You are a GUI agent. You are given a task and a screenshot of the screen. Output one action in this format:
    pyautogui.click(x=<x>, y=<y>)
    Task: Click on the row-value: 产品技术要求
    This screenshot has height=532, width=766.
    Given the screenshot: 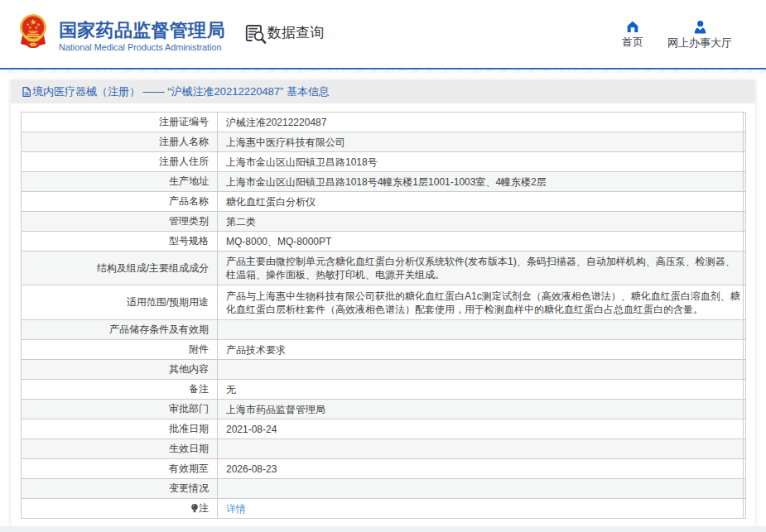 What is the action you would take?
    pyautogui.click(x=482, y=350)
    